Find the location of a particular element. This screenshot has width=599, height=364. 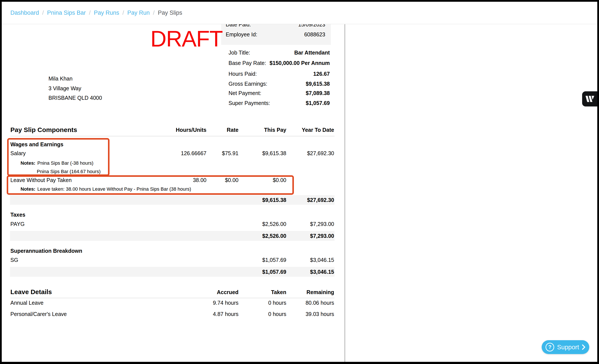

hours-paid-row: Hours Paid: 126.67 is located at coordinates (279, 74).